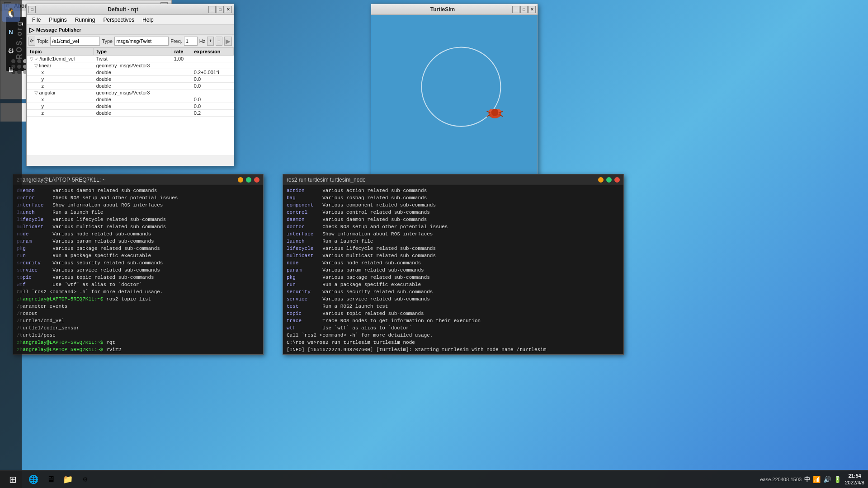 This screenshot has width=868, height=488. Describe the element at coordinates (249, 180) in the screenshot. I see `left-term-maximize` at that location.